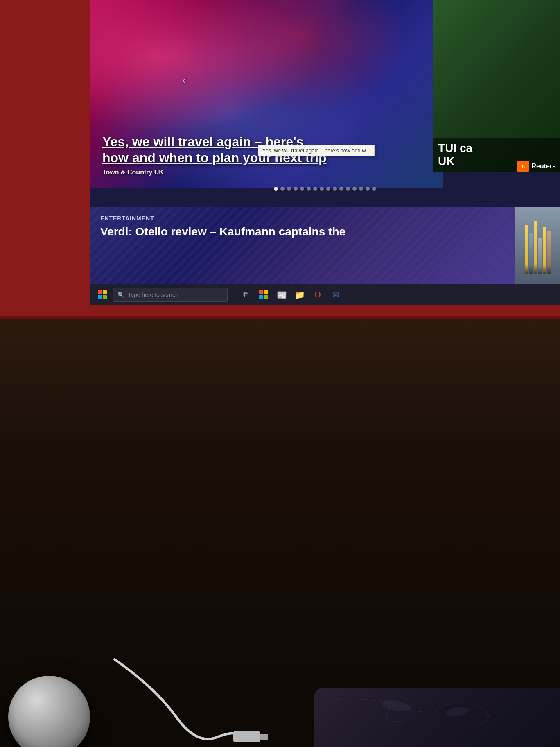 Image resolution: width=560 pixels, height=747 pixels. Describe the element at coordinates (303, 248) in the screenshot. I see `entertainment-card: ENTERTAINMENT Verdi: Otello review – Kau…` at that location.